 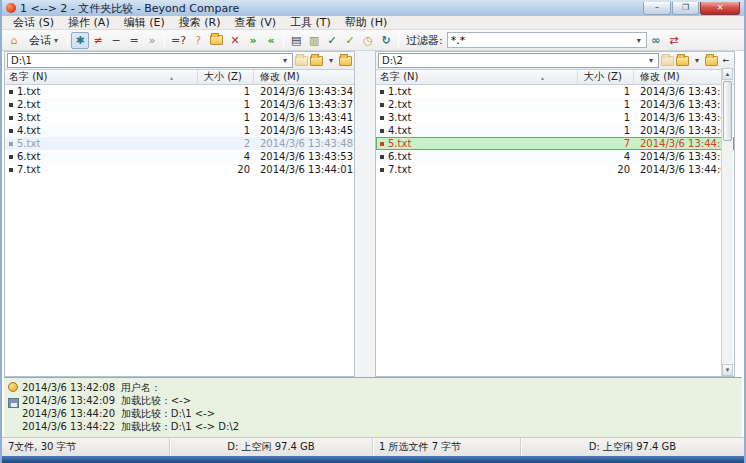 I want to click on file-modified: 2014/3/6 13:43:53, so click(x=304, y=156).